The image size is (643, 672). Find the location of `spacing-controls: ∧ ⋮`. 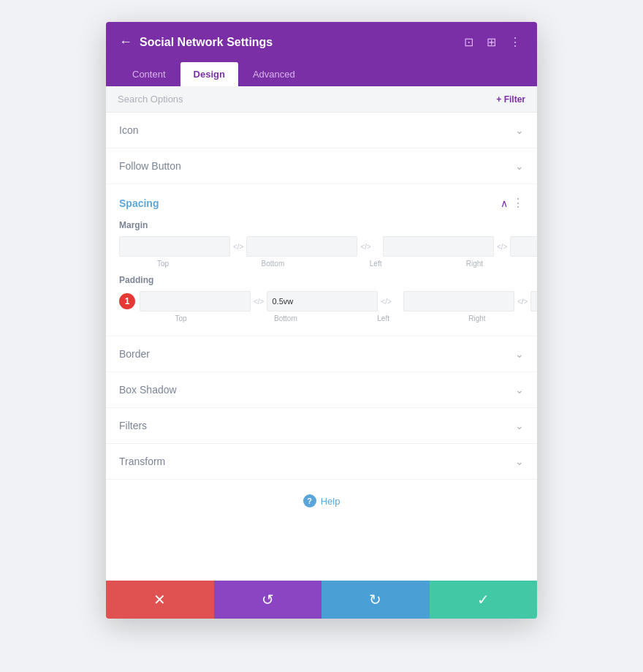

spacing-controls: ∧ ⋮ is located at coordinates (512, 203).